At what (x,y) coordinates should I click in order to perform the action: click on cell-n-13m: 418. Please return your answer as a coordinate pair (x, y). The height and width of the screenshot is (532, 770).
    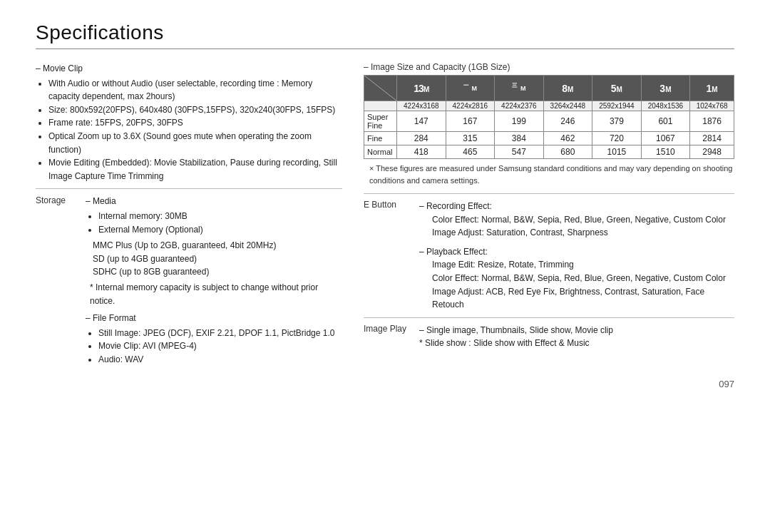
    Looking at the image, I should click on (422, 153).